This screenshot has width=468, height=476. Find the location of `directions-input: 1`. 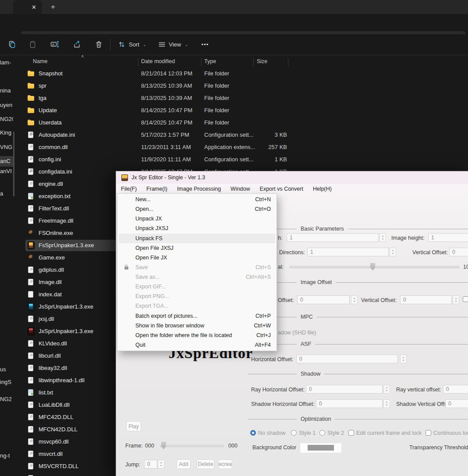

directions-input: 1 is located at coordinates (348, 252).